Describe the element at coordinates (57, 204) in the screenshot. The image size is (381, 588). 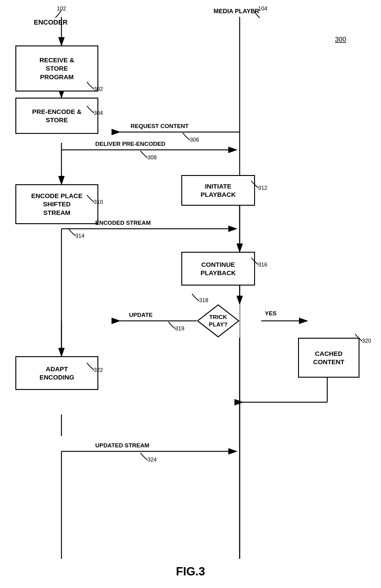
I see `encode-place-label: ENCODE PLACESHIFTEDSTREAM` at that location.